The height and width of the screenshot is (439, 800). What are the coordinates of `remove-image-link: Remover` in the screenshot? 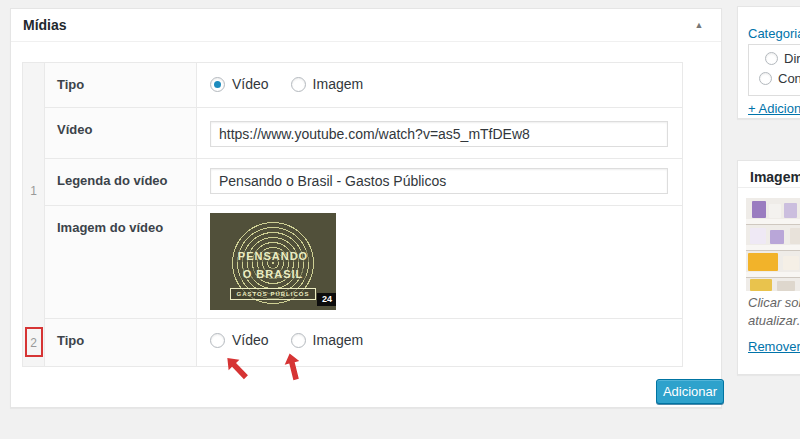 It's located at (774, 346).